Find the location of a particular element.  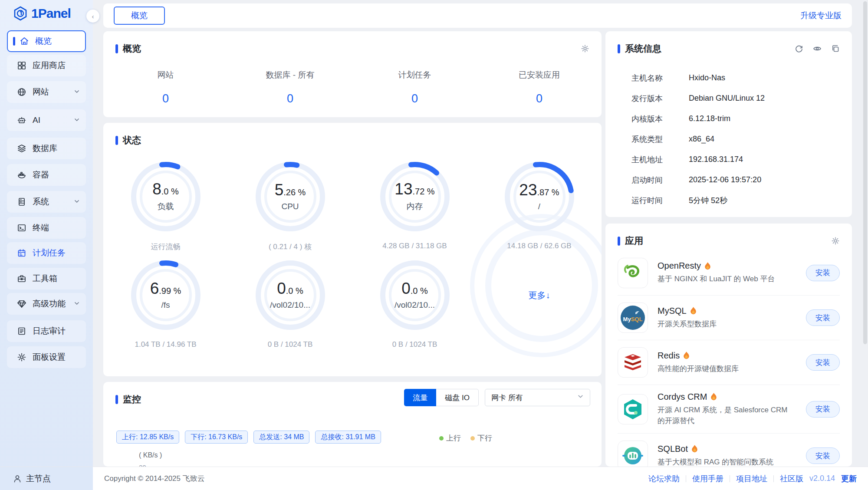

toolbox-icon is located at coordinates (22, 279).